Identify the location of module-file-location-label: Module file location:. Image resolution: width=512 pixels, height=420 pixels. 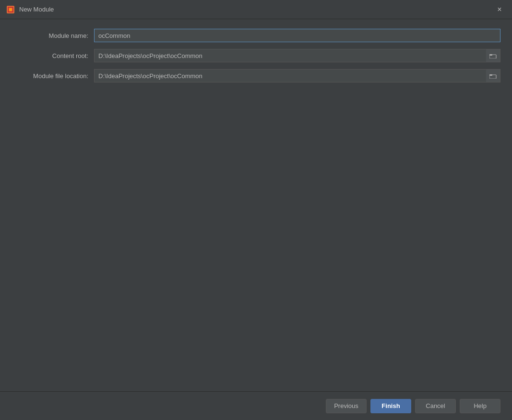
(50, 76).